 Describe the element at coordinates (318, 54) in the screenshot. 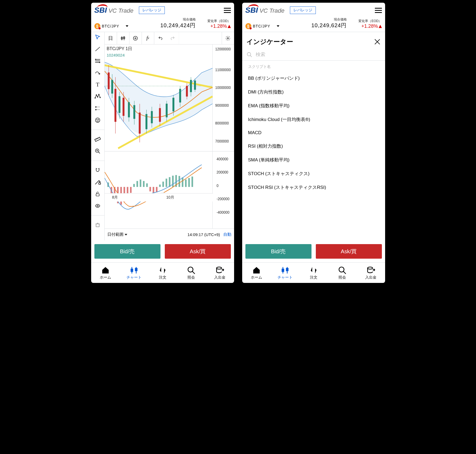

I see `search-input` at that location.